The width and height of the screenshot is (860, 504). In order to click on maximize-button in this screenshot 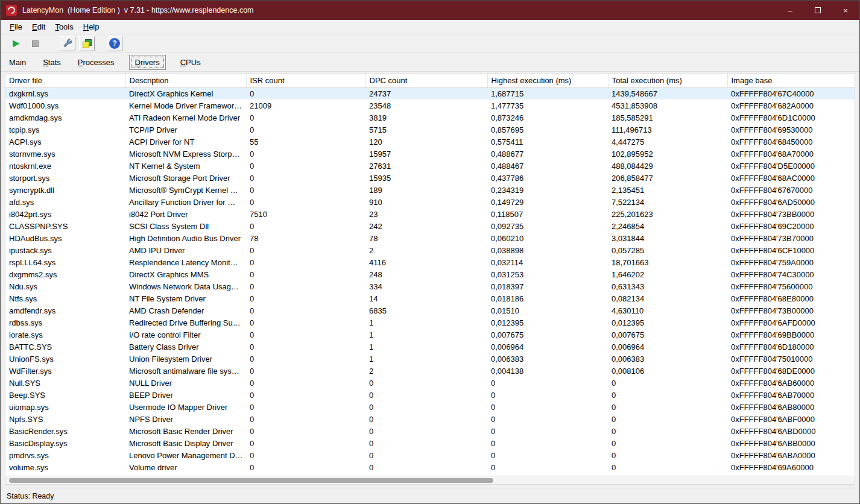, I will do `click(818, 10)`.